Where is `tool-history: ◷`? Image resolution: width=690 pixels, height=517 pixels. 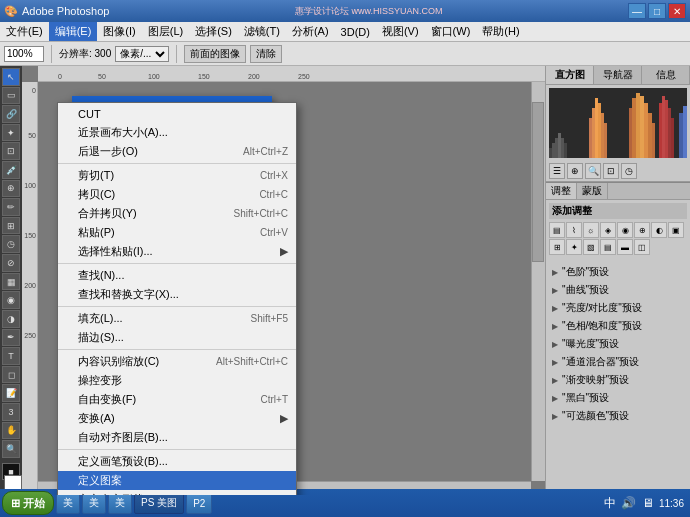
tool-history: ◷ is located at coordinates (11, 244).